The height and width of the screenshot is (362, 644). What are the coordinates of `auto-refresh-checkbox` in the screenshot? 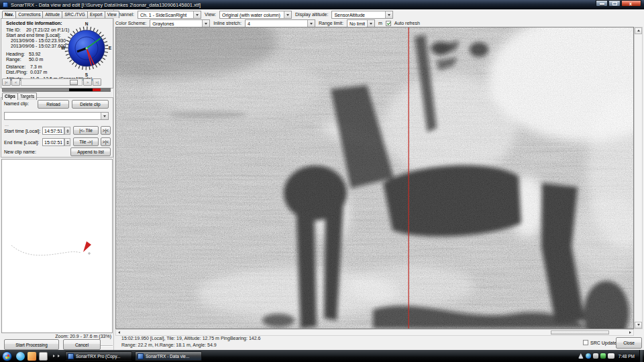 It's located at (388, 23).